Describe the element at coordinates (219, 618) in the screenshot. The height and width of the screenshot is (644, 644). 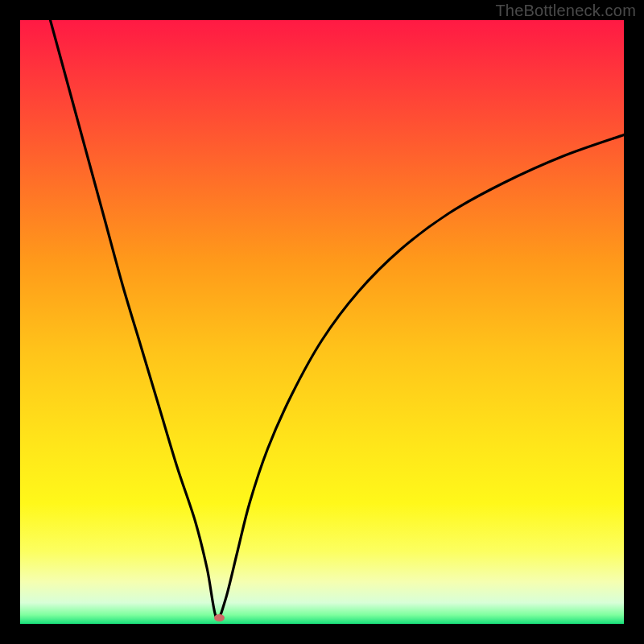
I see `marker-point` at that location.